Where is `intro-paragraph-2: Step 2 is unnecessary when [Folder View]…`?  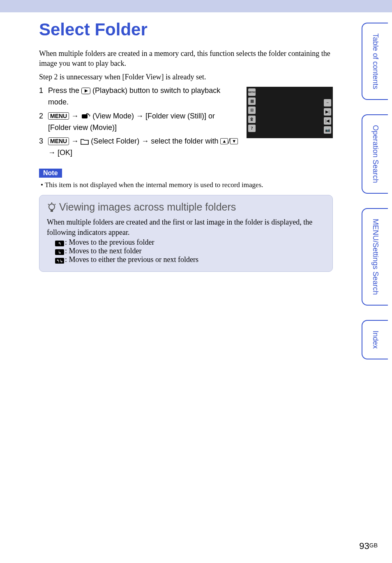 intro-paragraph-2: Step 2 is unnecessary when [Folder View]… is located at coordinates (186, 77).